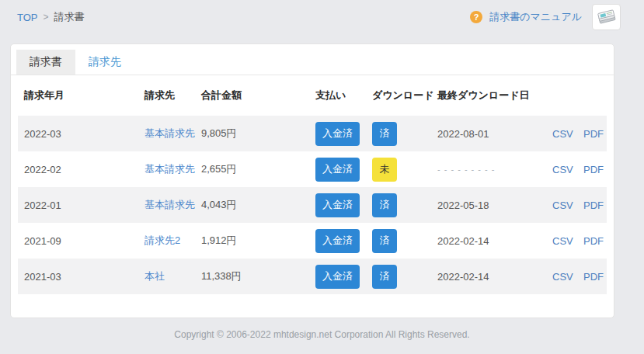 The height and width of the screenshot is (354, 644). Describe the element at coordinates (84, 95) in the screenshot. I see `header-month: 請求年月` at that location.